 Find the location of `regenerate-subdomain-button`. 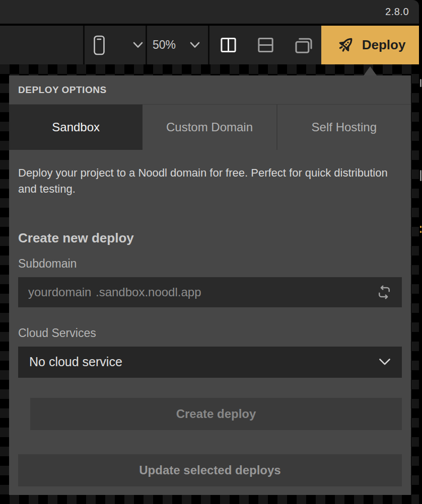

regenerate-subdomain-button is located at coordinates (384, 292).